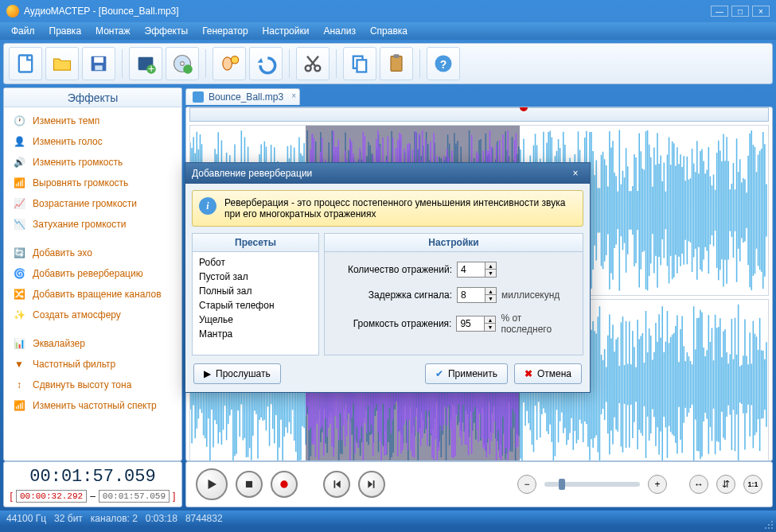  Describe the element at coordinates (65, 31) in the screenshot. I see `menu-edit: Правка` at that location.